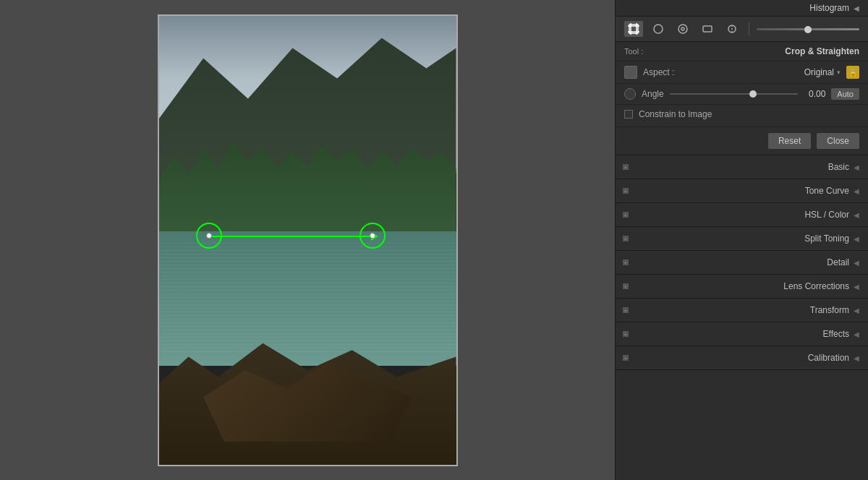 This screenshot has height=480, width=868. Describe the element at coordinates (742, 191) in the screenshot. I see `panel-section-header-tone-curve: ▪ Tone Curve ◀` at that location.